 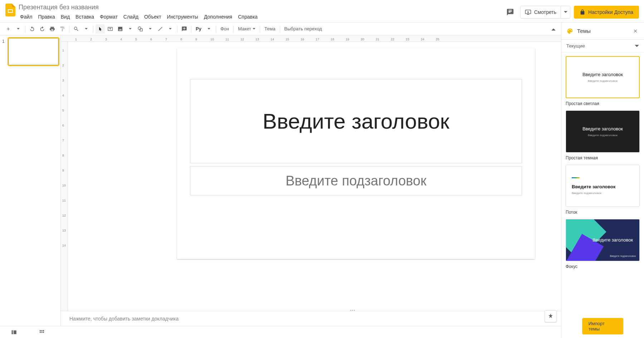 I want to click on textbox-tool, so click(x=110, y=29).